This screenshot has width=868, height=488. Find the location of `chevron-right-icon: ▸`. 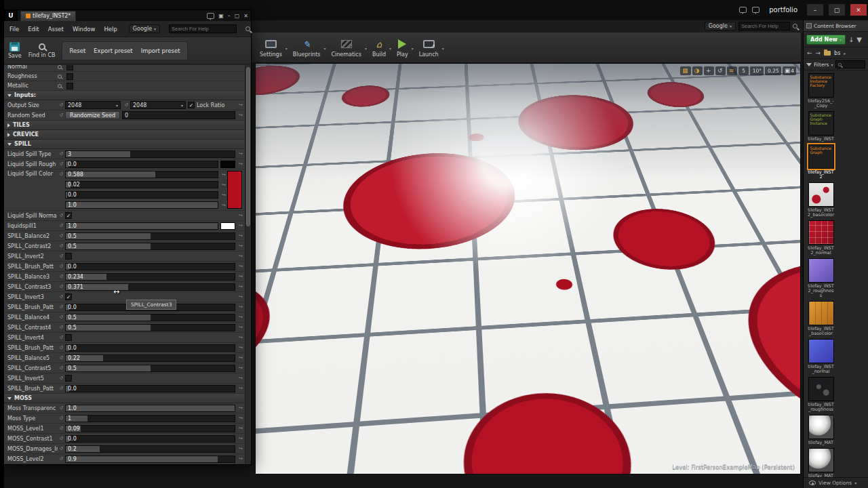

chevron-right-icon: ▸ is located at coordinates (845, 53).